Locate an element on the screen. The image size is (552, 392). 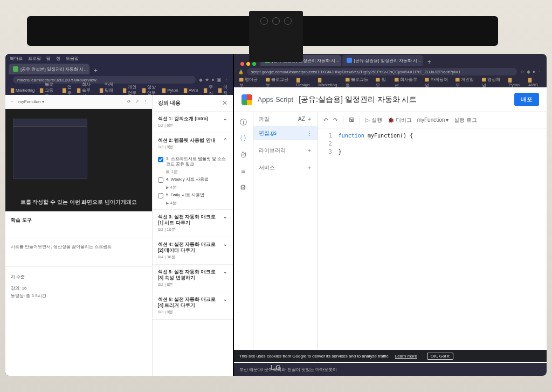
extension-icon: ★ is located at coordinates (207, 80).